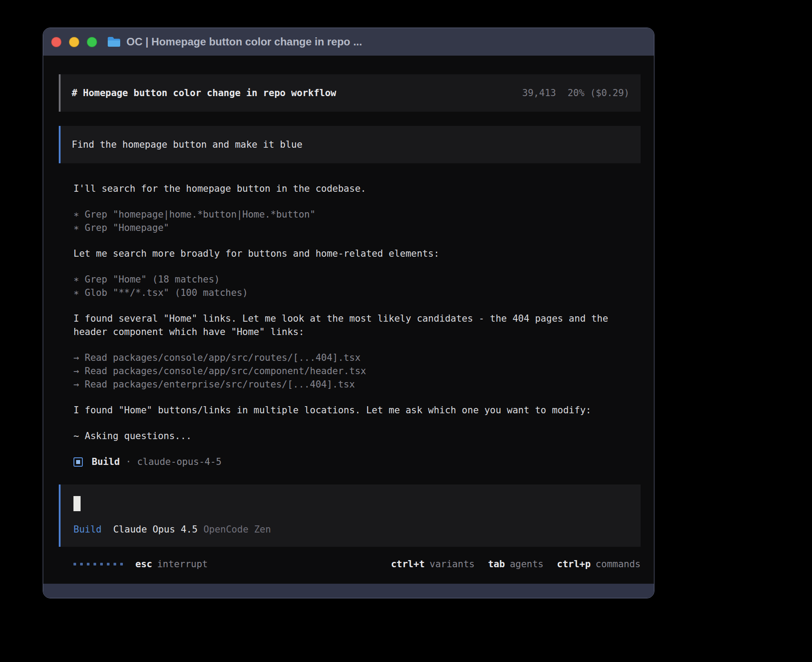 This screenshot has width=812, height=662. I want to click on status-bar: esc interrupt ctrl+t variants tab agents, so click(350, 564).